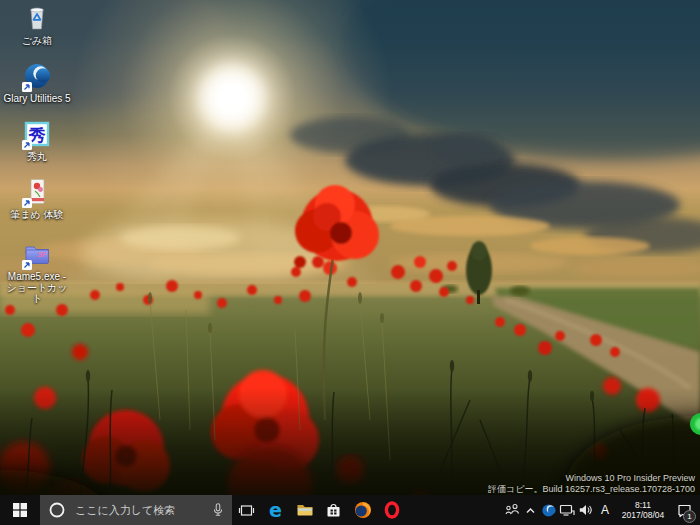 This screenshot has width=700, height=525. Describe the element at coordinates (586, 510) in the screenshot. I see `volume-button` at that location.